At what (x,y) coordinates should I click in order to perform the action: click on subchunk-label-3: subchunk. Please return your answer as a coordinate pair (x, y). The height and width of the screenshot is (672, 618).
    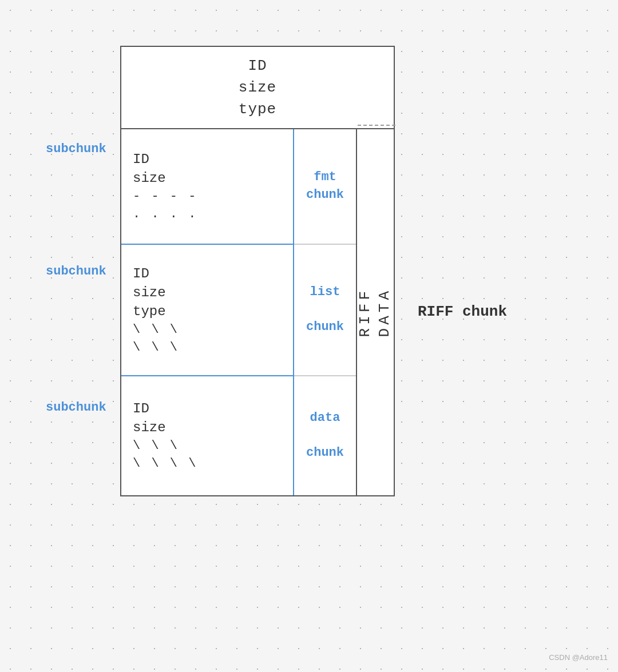
    Looking at the image, I should click on (76, 407).